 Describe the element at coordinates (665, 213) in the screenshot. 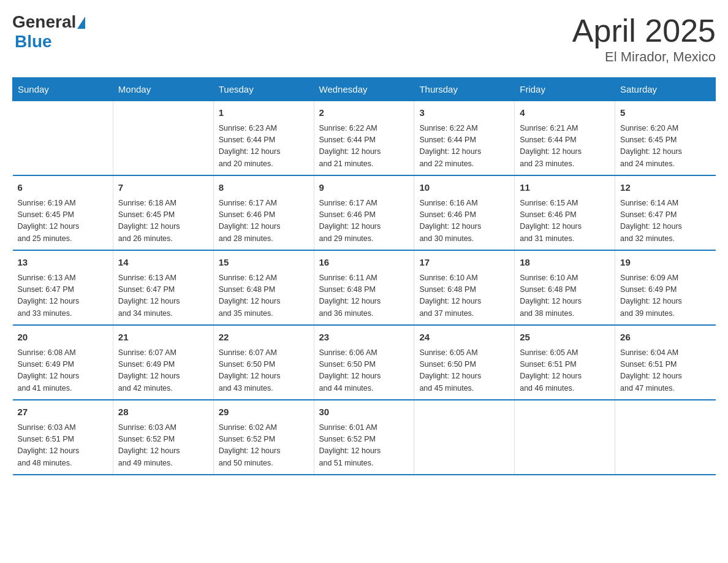

I see `calendar-cell: 12Sunrise: 6:14 AM Sunset: 6:47 PM Dayli…` at that location.